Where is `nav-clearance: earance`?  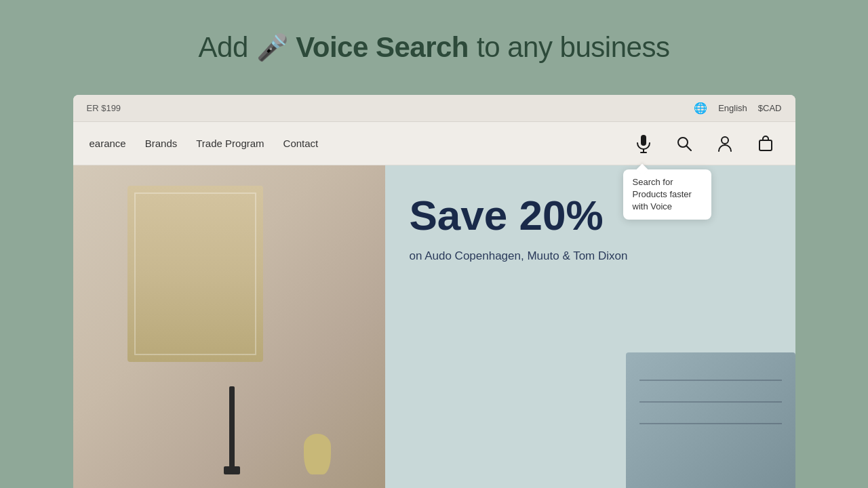
nav-clearance: earance is located at coordinates (108, 144).